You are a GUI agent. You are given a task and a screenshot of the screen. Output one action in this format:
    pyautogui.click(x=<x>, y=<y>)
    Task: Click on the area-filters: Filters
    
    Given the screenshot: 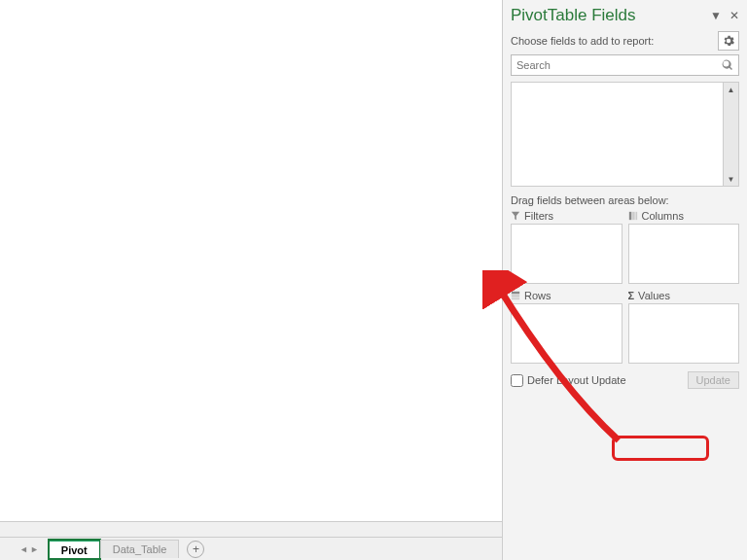 What is the action you would take?
    pyautogui.click(x=566, y=247)
    